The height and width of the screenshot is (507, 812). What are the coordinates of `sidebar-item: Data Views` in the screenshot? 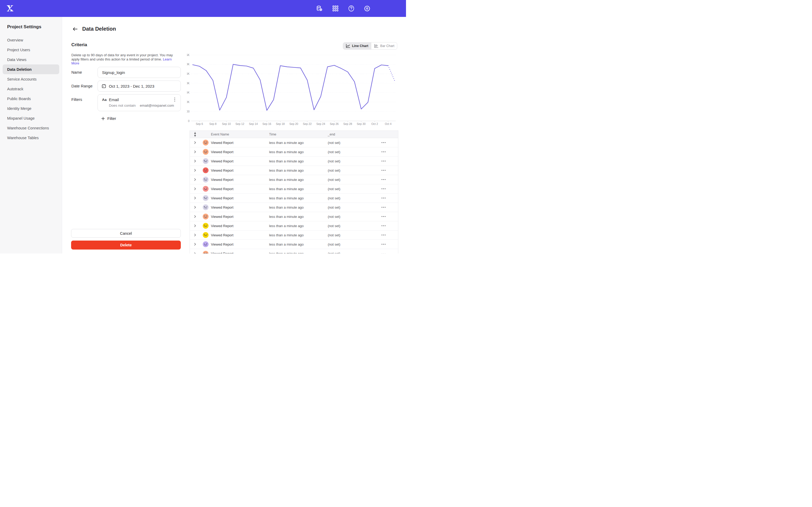 It's located at (31, 60).